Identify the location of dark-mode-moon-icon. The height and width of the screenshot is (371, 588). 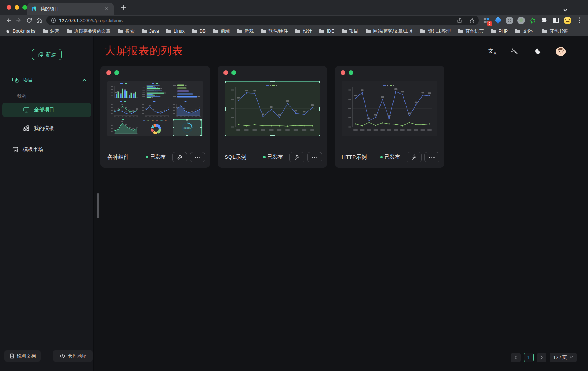
(538, 51).